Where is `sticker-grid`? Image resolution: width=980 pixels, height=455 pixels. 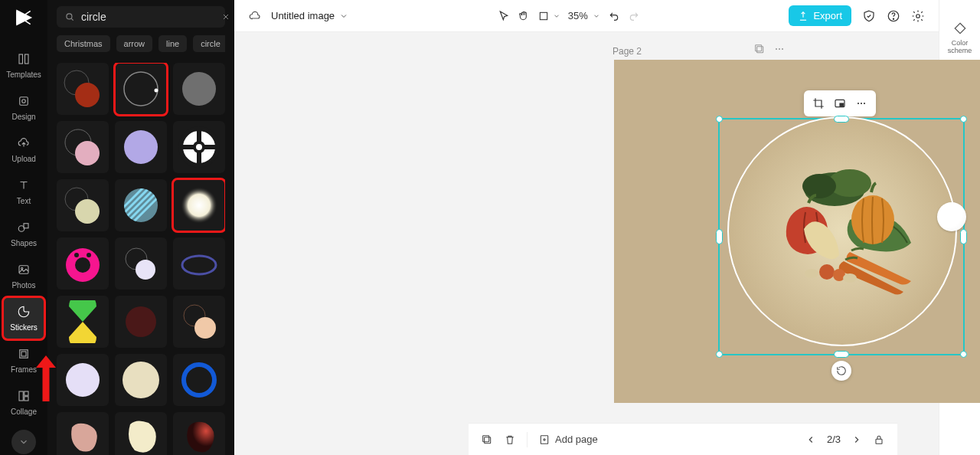 sticker-grid is located at coordinates (141, 259).